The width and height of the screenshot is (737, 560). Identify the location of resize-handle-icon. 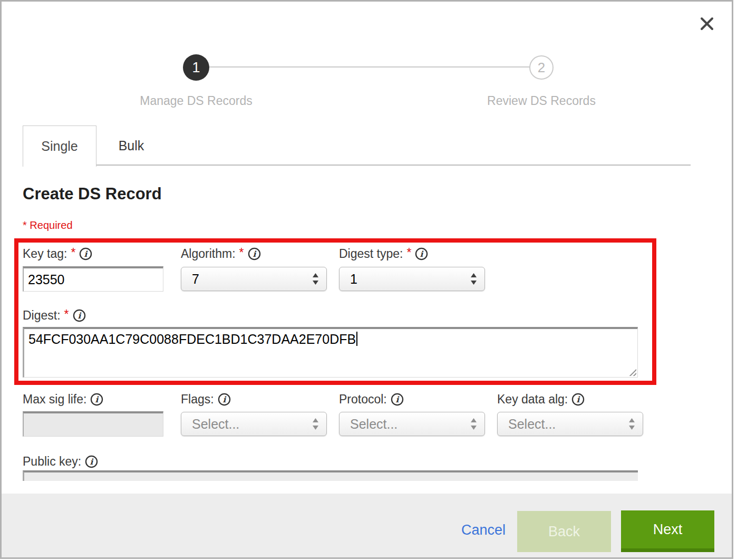
(632, 372).